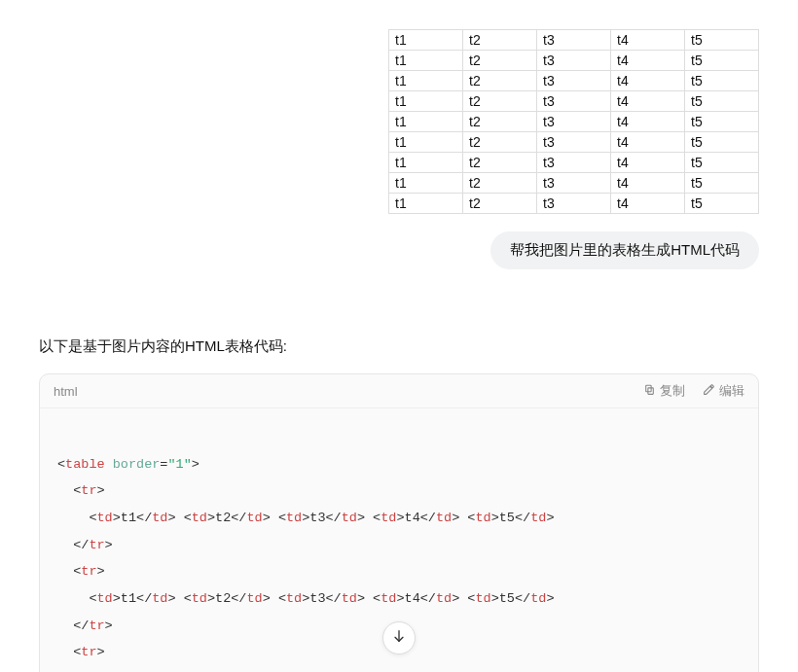  I want to click on copy-code-button: 复制, so click(664, 391).